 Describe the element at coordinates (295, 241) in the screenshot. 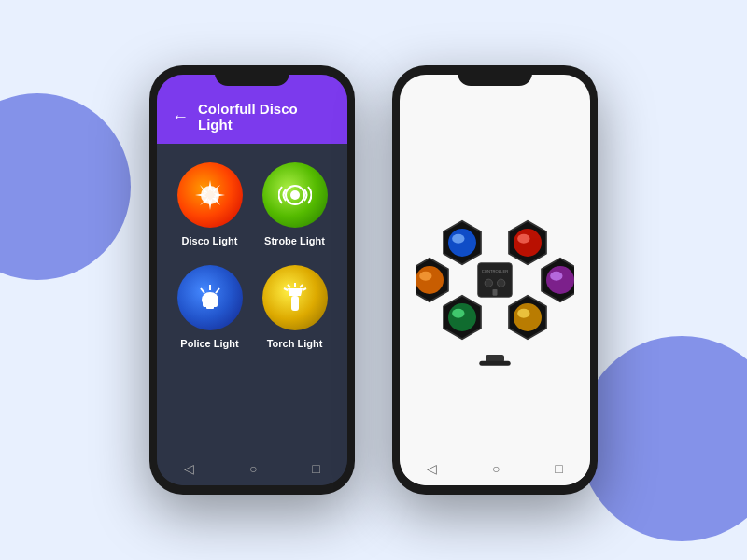

I see `strobe-light-label: Strobe Light` at that location.